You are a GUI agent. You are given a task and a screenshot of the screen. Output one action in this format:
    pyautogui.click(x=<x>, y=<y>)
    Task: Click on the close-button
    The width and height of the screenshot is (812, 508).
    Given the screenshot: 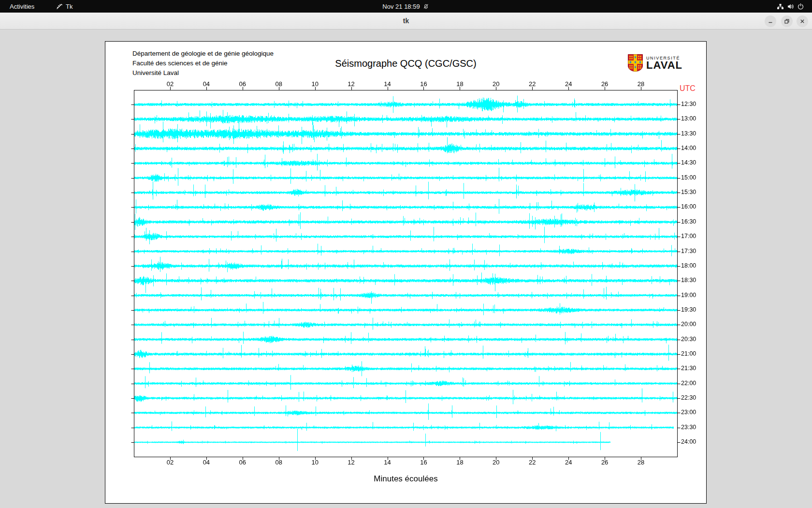 What is the action you would take?
    pyautogui.click(x=802, y=21)
    